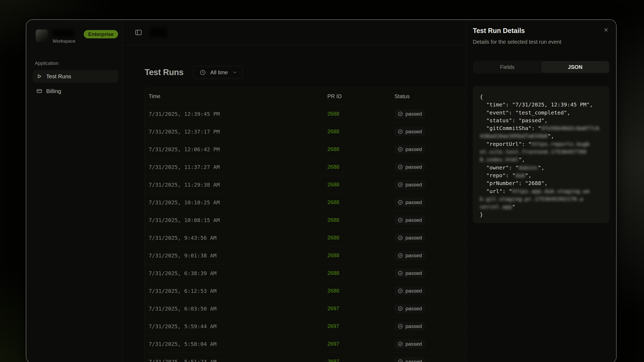 The image size is (644, 362). What do you see at coordinates (545, 105) in the screenshot?
I see `json-line: "time": "7/31/2025, 12:39:45 PM",` at bounding box center [545, 105].